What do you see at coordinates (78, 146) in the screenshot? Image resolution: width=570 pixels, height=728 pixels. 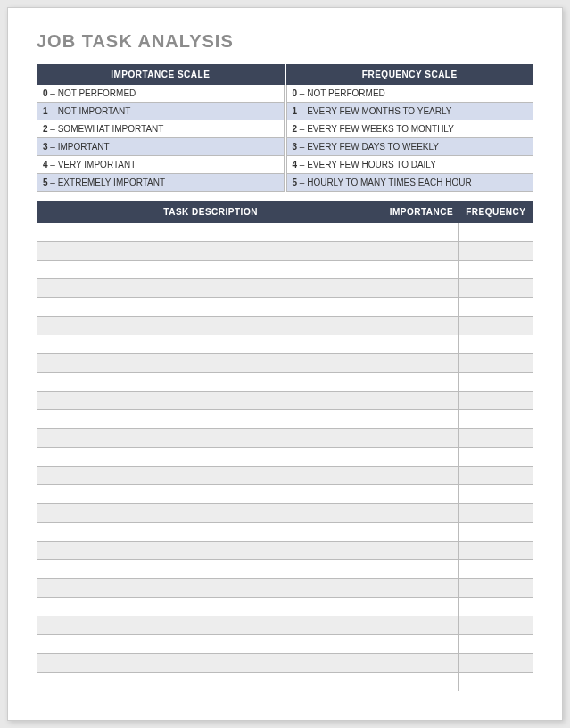 I see `scale-label: – IMPORTANT` at bounding box center [78, 146].